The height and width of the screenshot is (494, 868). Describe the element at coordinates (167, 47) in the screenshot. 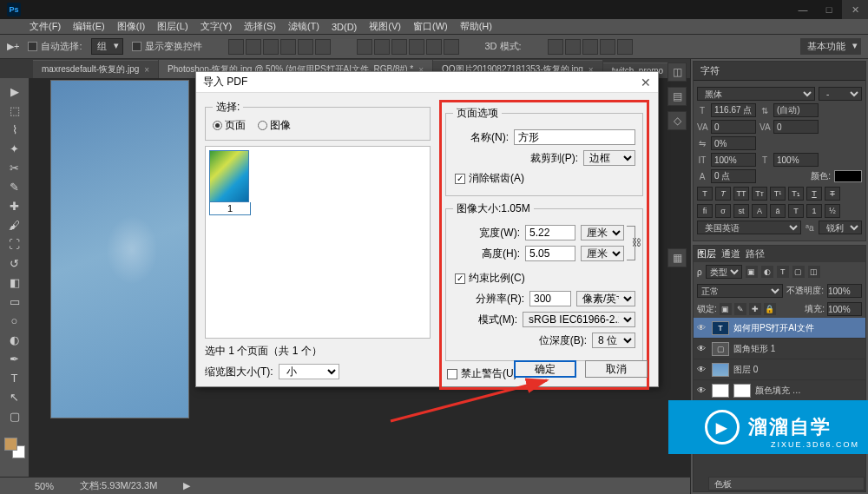

I see `showtransform-check: 显示变换控件` at that location.